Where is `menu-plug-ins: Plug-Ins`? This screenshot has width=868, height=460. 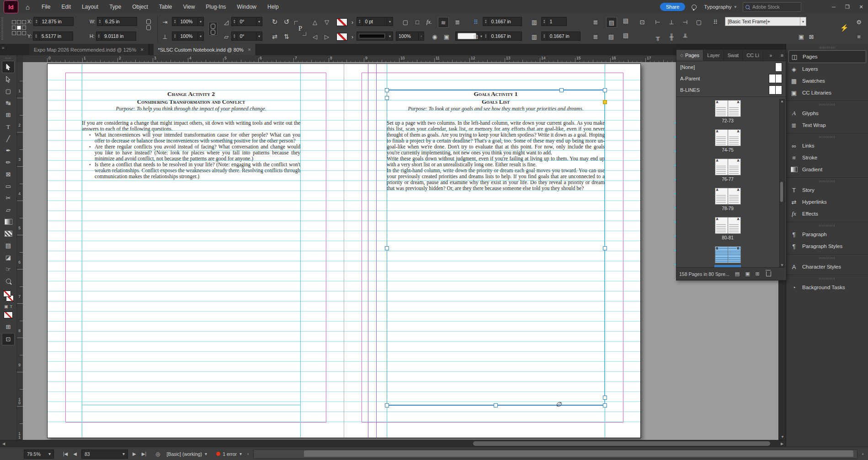 menu-plug-ins: Plug-Ins is located at coordinates (216, 7).